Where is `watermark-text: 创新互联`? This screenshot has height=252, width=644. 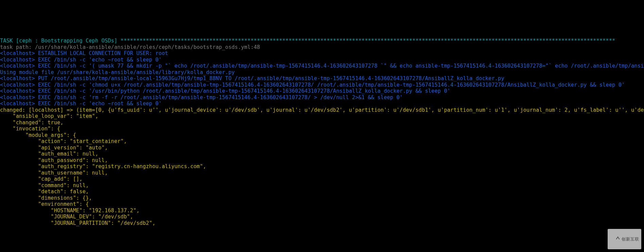 watermark-text: 创新互联 is located at coordinates (630, 239).